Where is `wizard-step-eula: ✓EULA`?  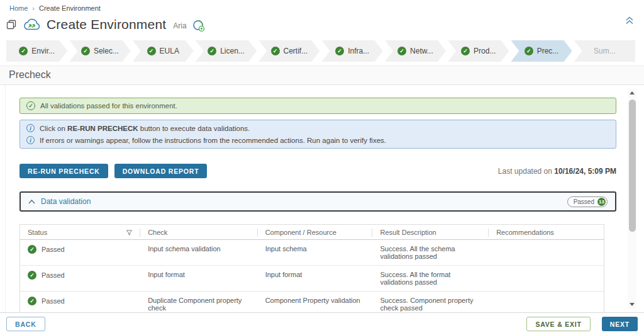 wizard-step-eula: ✓EULA is located at coordinates (164, 51).